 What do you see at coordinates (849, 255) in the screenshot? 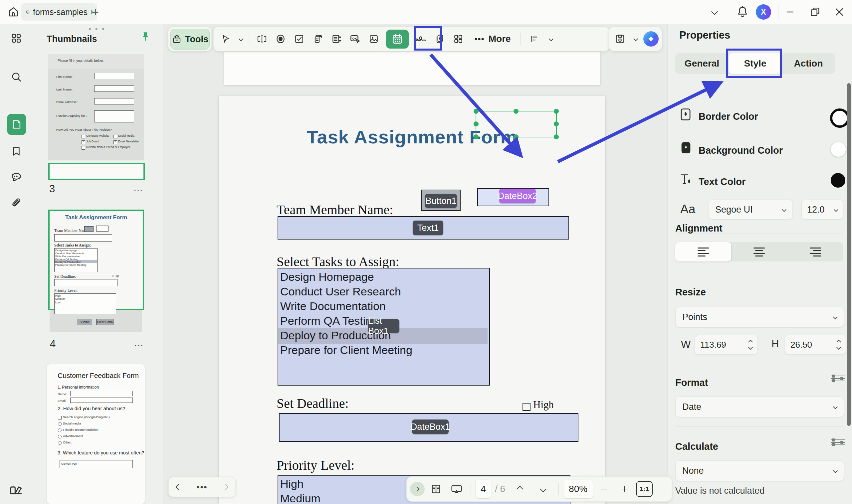
I see `properties-scrollbar` at bounding box center [849, 255].